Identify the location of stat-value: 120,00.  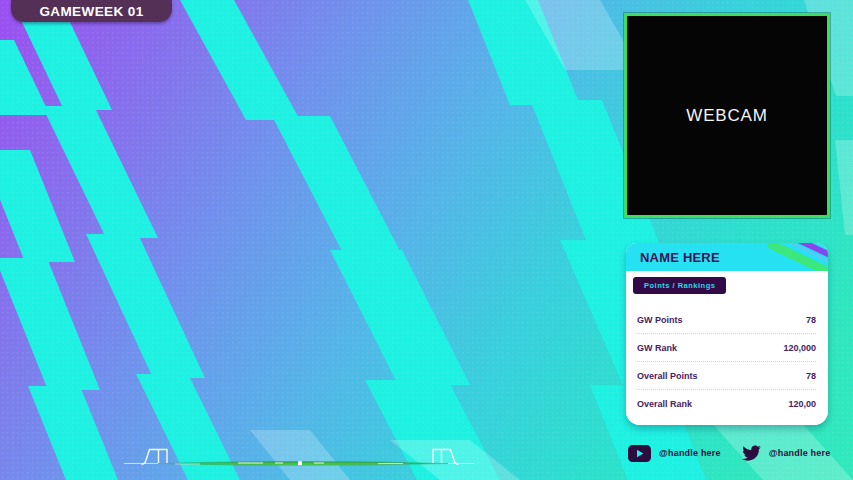
(802, 404).